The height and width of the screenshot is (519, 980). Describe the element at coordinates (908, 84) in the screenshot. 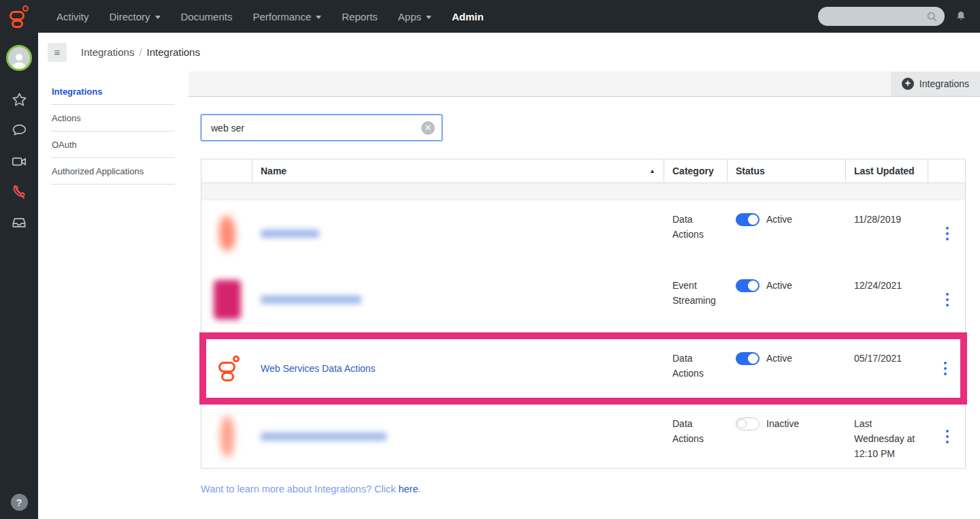

I see `plus-icon: +` at that location.